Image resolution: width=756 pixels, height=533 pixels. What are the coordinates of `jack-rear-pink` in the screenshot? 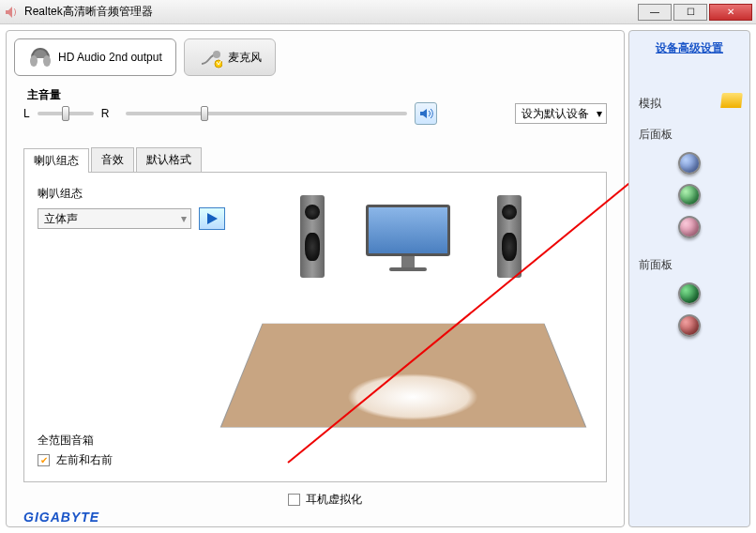 It's located at (689, 227).